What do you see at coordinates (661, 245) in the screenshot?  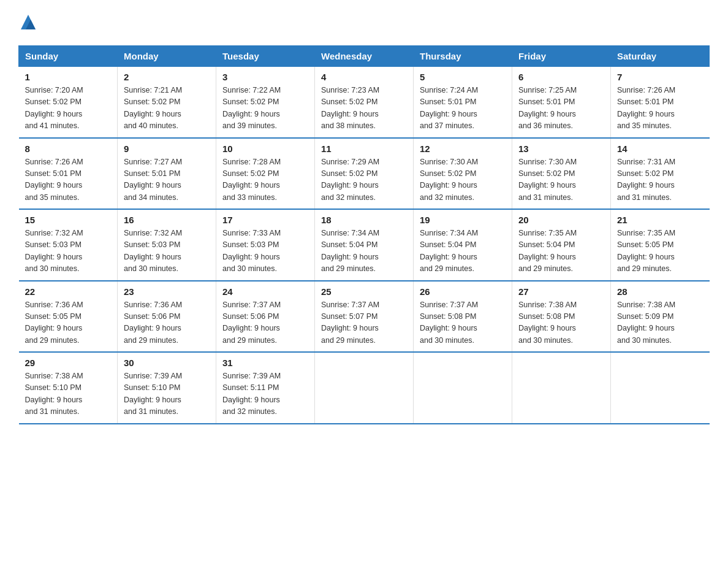 I see `calendar-cell: 21 Sunrise: 7:35 AM Sunset: 5:05 PM Dayl…` at bounding box center [661, 245].